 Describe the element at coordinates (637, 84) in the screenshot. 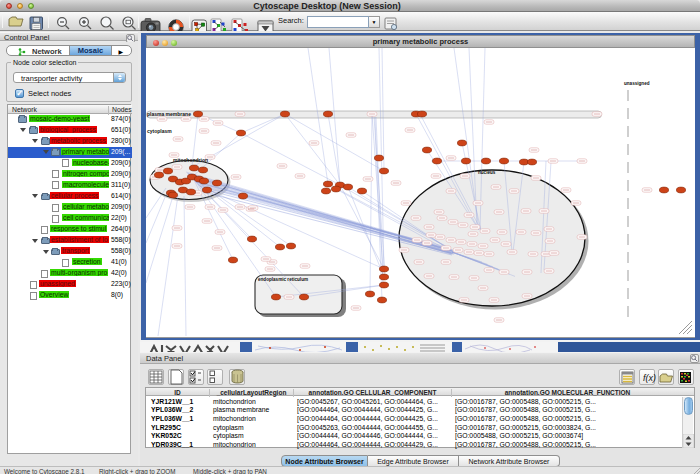

I see `svg-text: unassigned` at that location.